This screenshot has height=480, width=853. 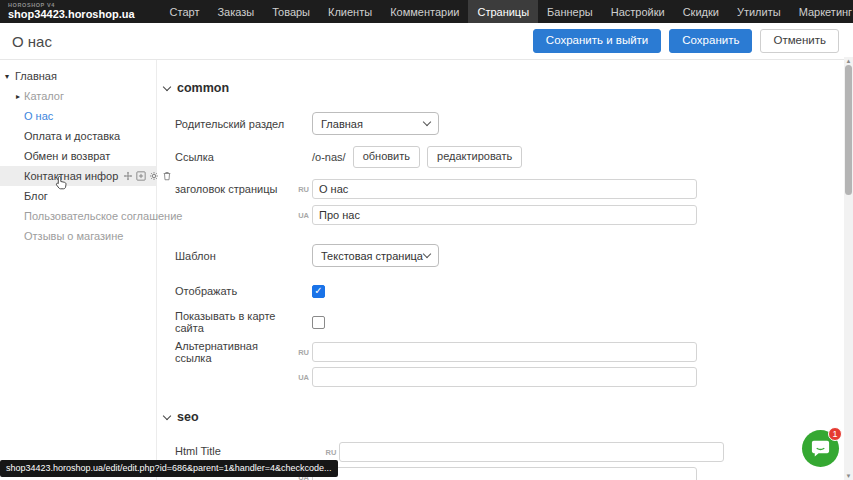 I want to click on tree-item-user-agreement: Пользовательское соглашение, so click(x=78, y=216).